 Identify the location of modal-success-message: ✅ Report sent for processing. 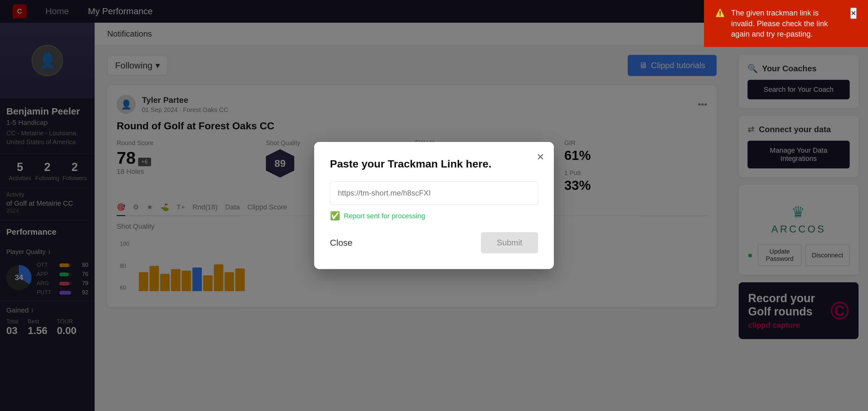
(434, 216).